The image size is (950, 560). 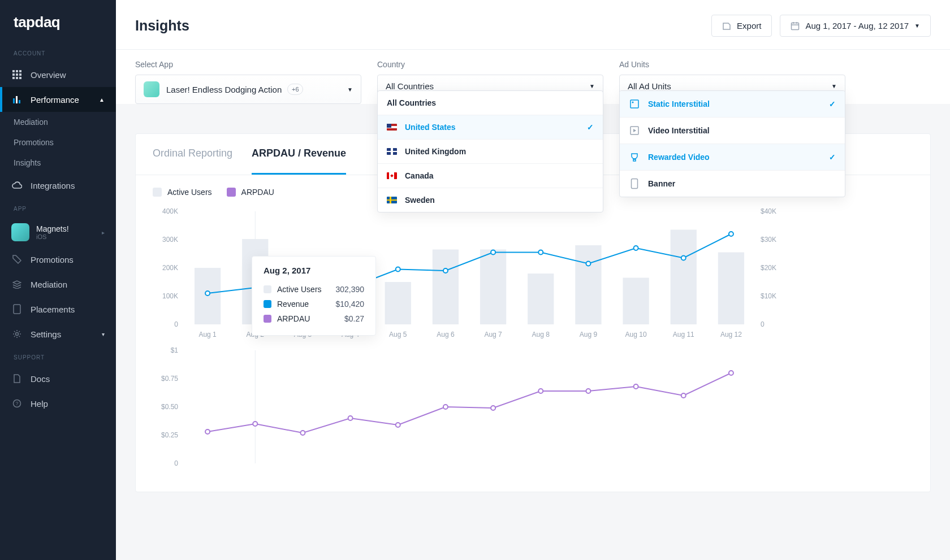 I want to click on help-icon: ?, so click(x=17, y=403).